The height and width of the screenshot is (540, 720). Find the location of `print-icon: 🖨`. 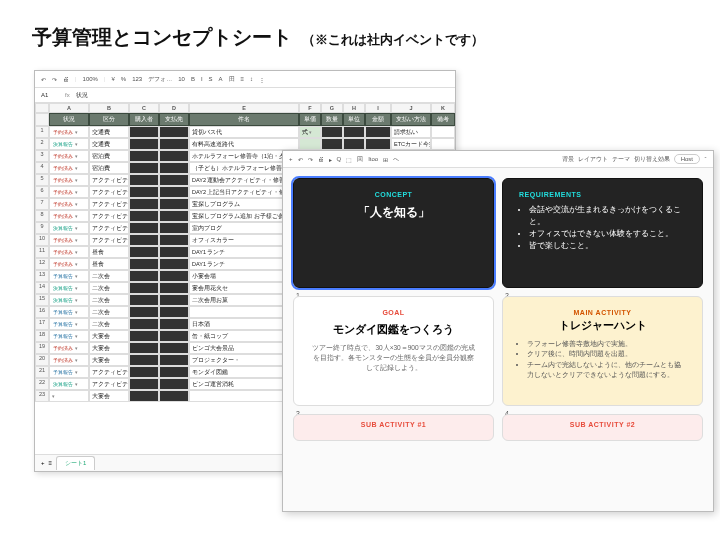

print-icon: 🖨 is located at coordinates (321, 159).